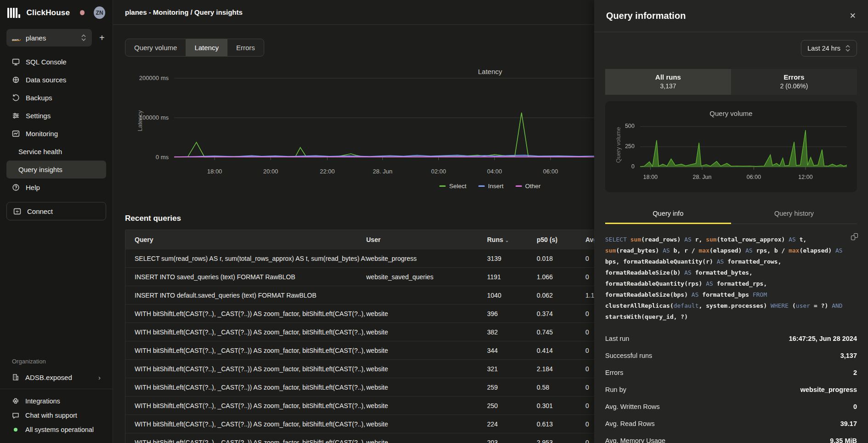 The height and width of the screenshot is (443, 868). What do you see at coordinates (668, 82) in the screenshot?
I see `runs-tab-all-runs: All runs3,137` at bounding box center [668, 82].